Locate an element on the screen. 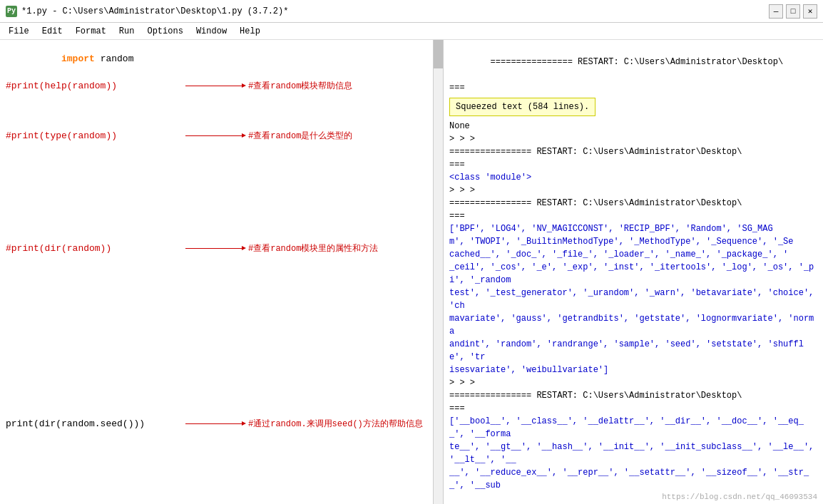  annotation-text-1: #查看random模块帮助信息 is located at coordinates (300, 86).